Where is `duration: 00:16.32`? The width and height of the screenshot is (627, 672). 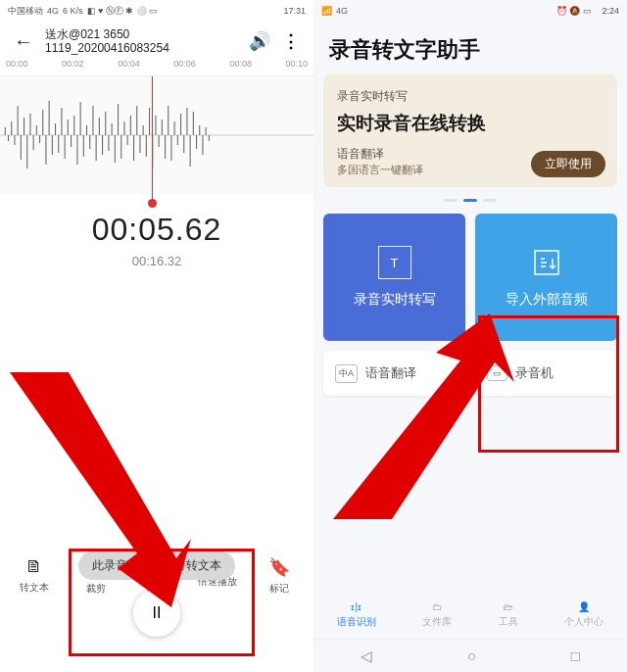
duration: 00:16.32 is located at coordinates (157, 261).